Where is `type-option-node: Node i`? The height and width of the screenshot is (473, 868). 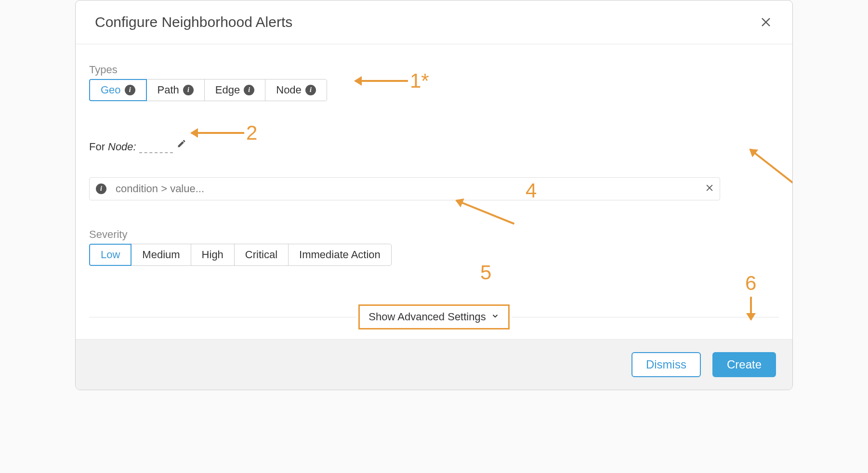 type-option-node: Node i is located at coordinates (296, 90).